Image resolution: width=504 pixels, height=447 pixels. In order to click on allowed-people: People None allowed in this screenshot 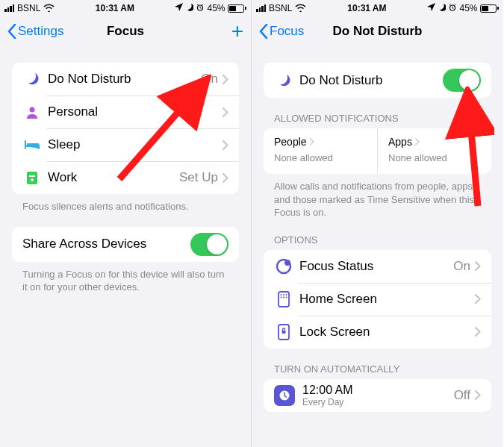, I will do `click(320, 151)`.